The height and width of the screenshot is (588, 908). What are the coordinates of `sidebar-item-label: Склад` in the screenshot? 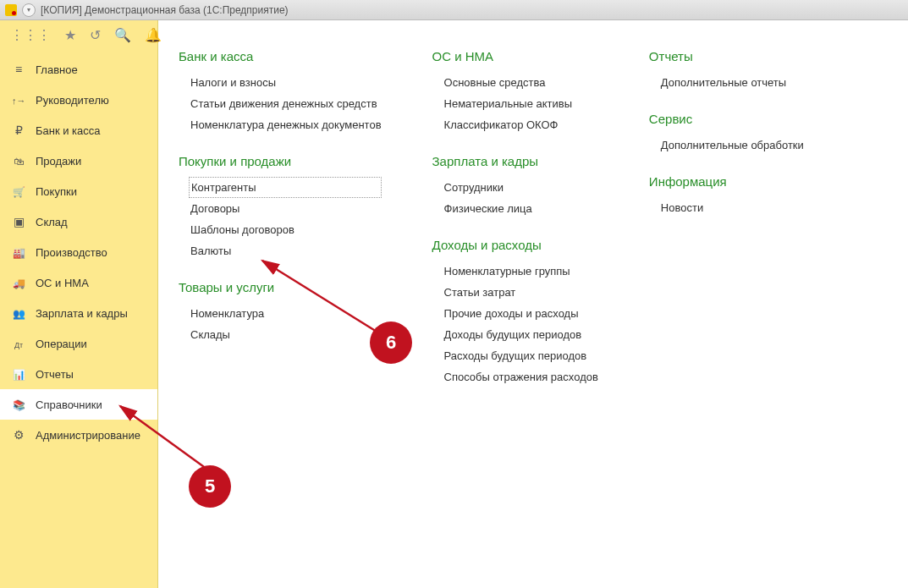 It's located at (52, 222).